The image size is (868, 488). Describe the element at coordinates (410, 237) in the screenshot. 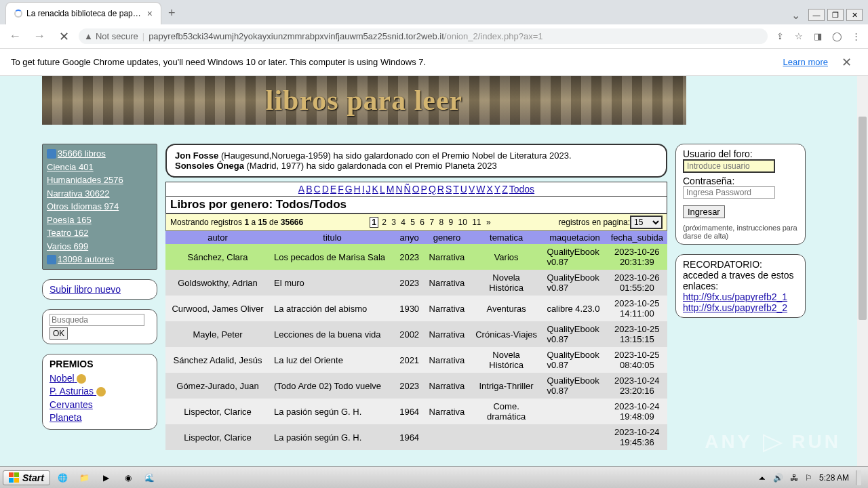

I see `column-header: anyo` at that location.